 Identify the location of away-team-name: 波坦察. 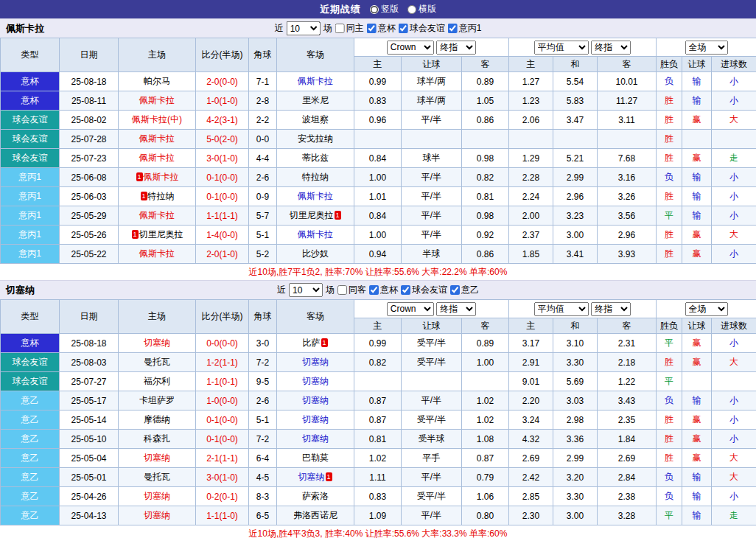
(315, 119).